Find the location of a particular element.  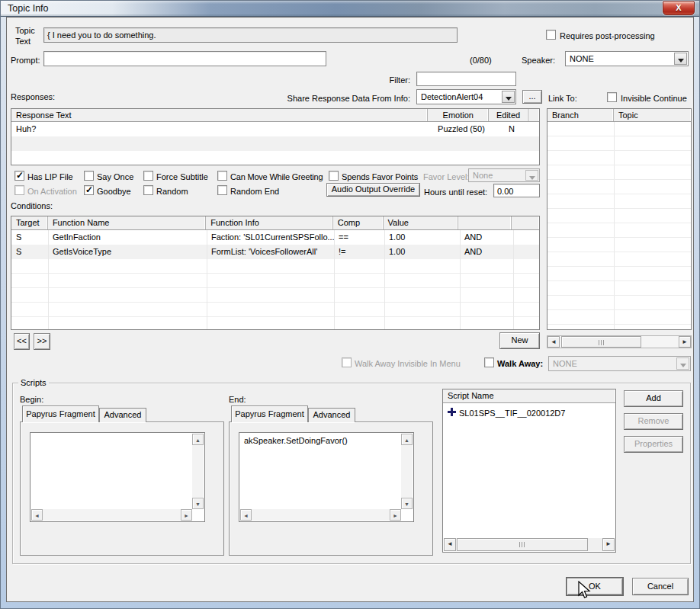

share-response-label: Share Response Data From Info: is located at coordinates (345, 98).